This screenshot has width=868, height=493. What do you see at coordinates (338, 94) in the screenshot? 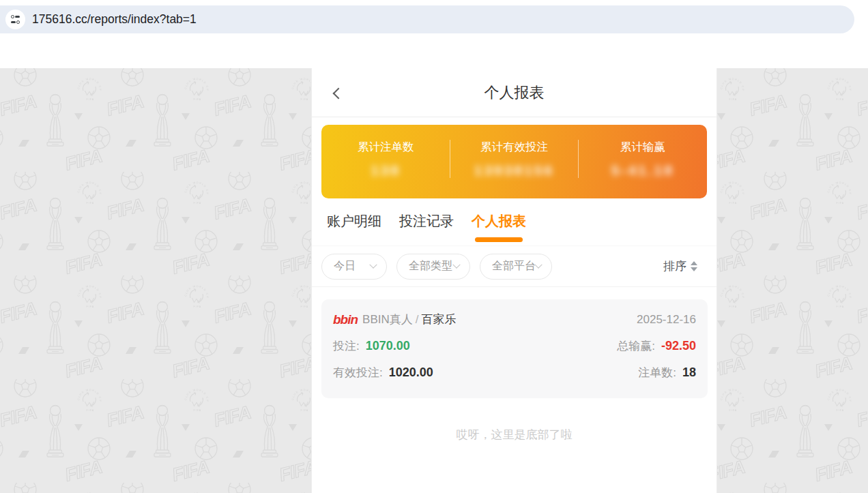
I see `chevron-left-icon` at bounding box center [338, 94].